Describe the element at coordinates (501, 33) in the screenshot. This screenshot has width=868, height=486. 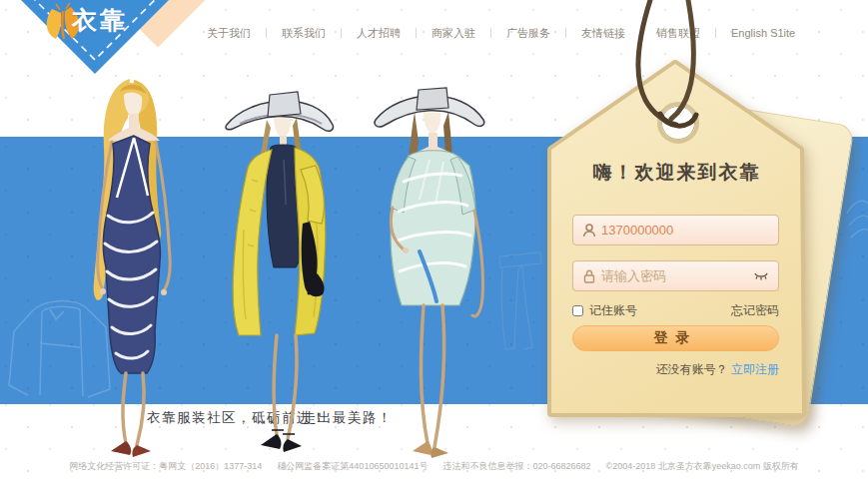
I see `top-navigation: 关于我们 联系我们 人才招聘 商家入驻 广告服务 友情链接 销售联盟 Engli…` at that location.